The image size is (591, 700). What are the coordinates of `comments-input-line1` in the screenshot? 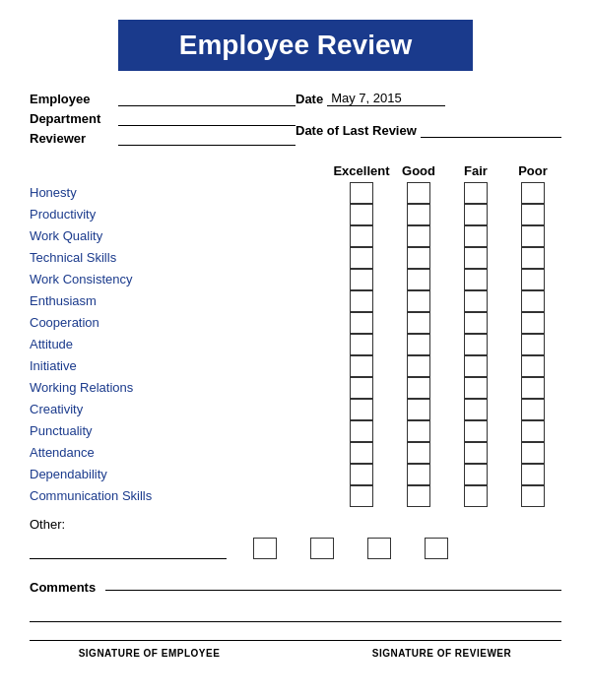 It's located at (333, 583).